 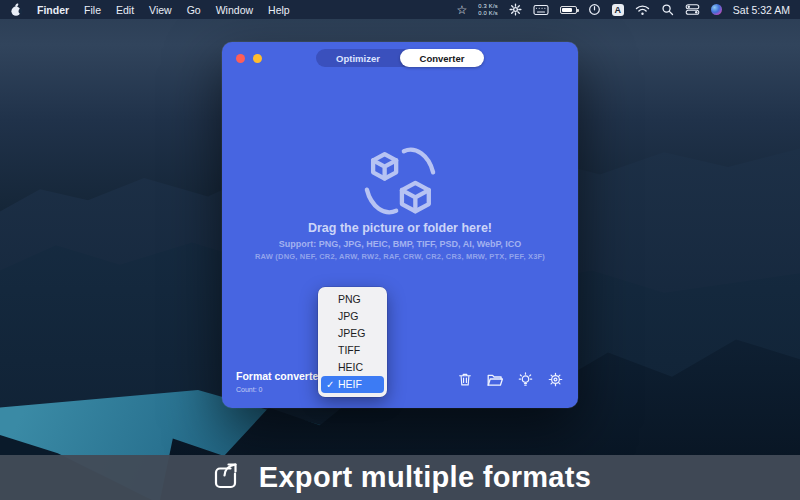 What do you see at coordinates (279, 10) in the screenshot?
I see `menu-help: Help` at bounding box center [279, 10].